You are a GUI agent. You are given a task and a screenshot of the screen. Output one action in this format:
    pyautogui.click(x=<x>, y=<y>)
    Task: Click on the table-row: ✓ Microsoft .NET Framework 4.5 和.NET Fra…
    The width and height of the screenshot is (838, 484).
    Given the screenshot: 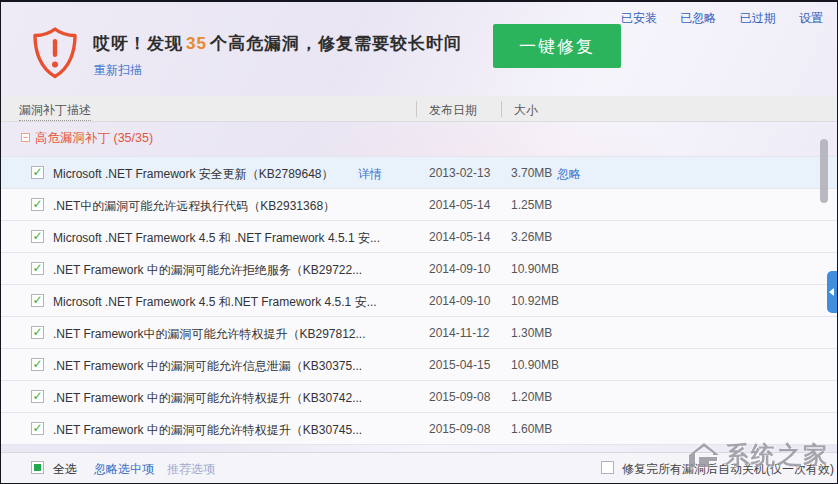 What is the action you would take?
    pyautogui.click(x=419, y=301)
    